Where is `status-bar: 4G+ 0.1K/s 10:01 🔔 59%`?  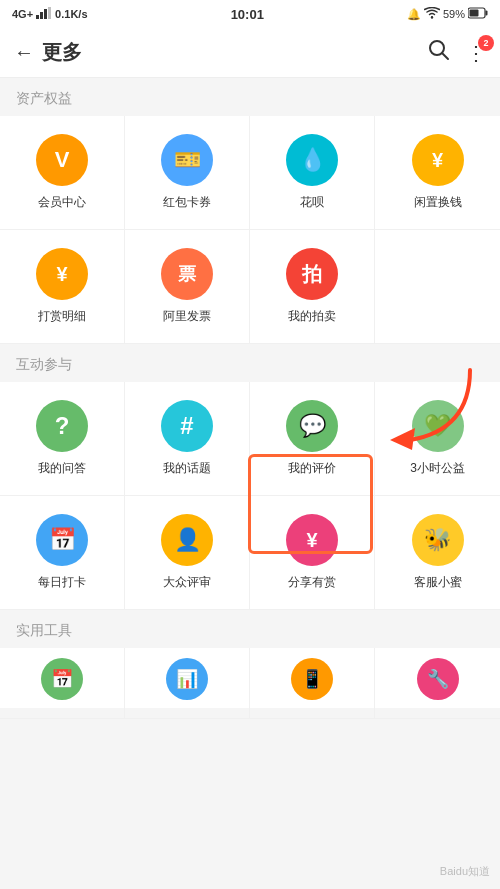 status-bar: 4G+ 0.1K/s 10:01 🔔 59% is located at coordinates (250, 14).